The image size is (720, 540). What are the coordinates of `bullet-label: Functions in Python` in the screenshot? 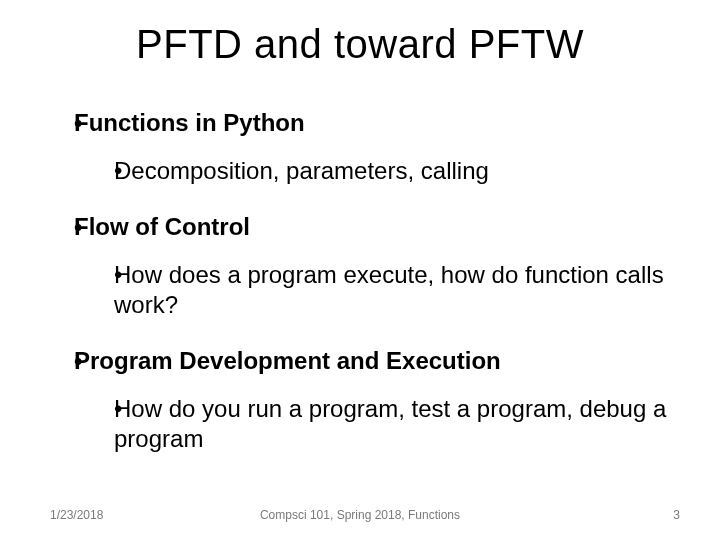 It's located at (190, 122).